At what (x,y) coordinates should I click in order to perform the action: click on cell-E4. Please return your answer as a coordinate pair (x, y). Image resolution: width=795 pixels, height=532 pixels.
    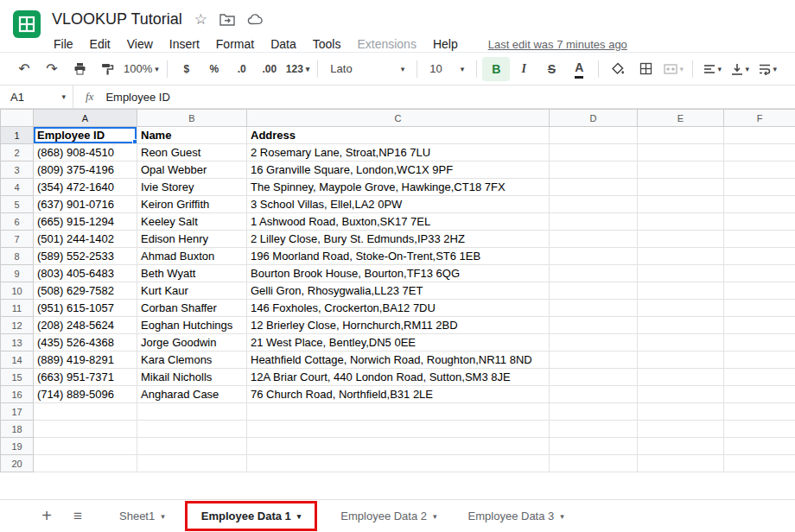
    Looking at the image, I should click on (681, 187).